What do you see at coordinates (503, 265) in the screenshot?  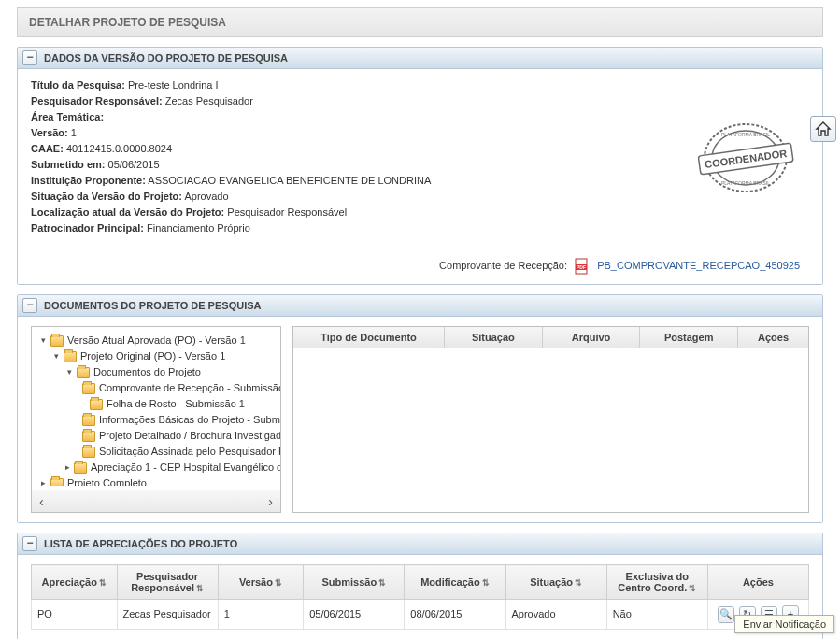 I see `receipt-label: Comprovante de Recepção:` at bounding box center [503, 265].